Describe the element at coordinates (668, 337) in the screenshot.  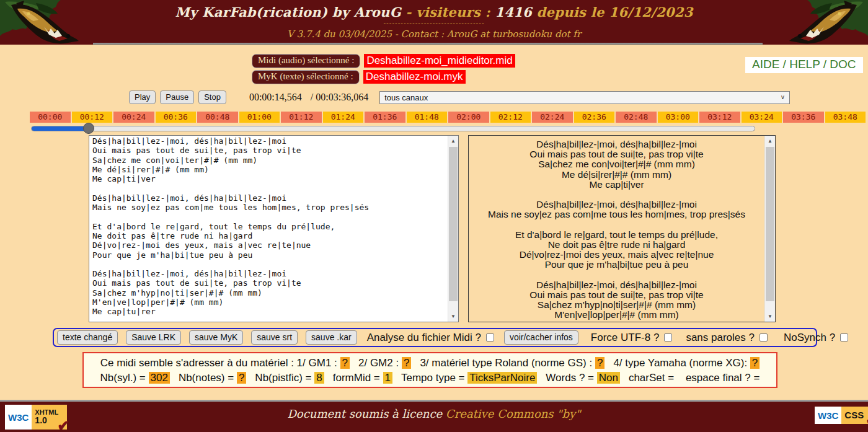
I see `force-utf8-checkbox` at that location.